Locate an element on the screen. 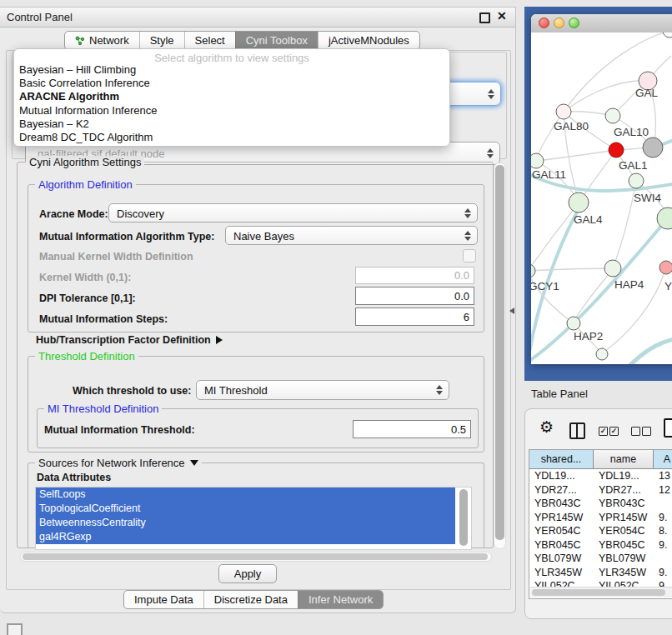 This screenshot has width=672, height=635. settings-gear-icon: ⚙ is located at coordinates (547, 427).